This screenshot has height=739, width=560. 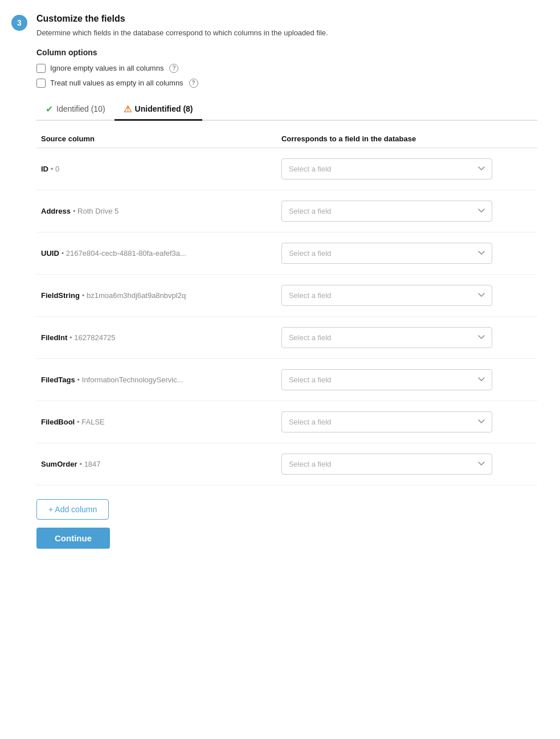 What do you see at coordinates (92, 337) in the screenshot?
I see `source-field-value: • 1627824725` at bounding box center [92, 337].